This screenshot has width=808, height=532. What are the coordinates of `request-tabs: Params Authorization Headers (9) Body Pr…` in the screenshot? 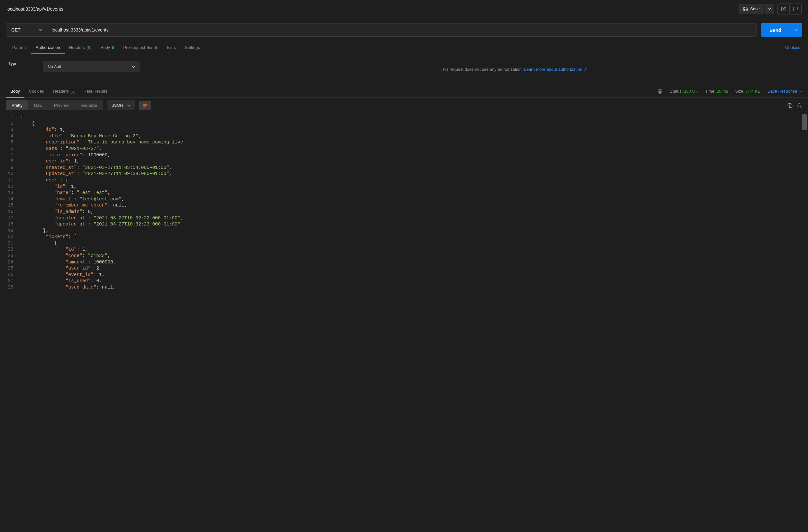 It's located at (404, 48).